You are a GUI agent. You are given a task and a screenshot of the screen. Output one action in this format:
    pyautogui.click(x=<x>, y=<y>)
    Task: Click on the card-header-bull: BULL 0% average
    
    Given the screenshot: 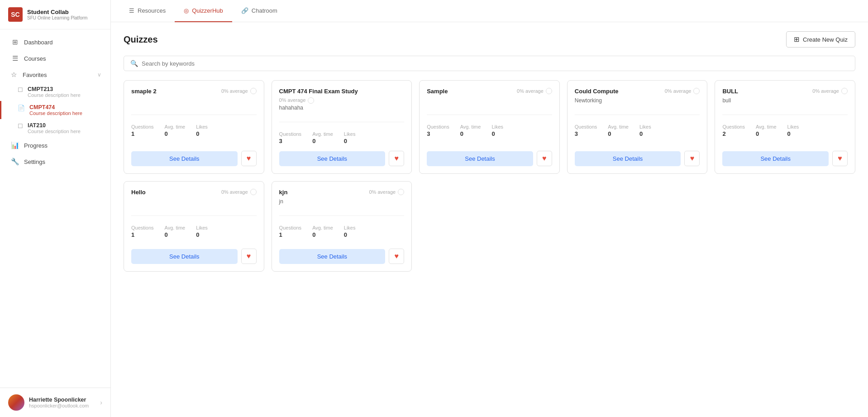 What is the action you would take?
    pyautogui.click(x=785, y=91)
    